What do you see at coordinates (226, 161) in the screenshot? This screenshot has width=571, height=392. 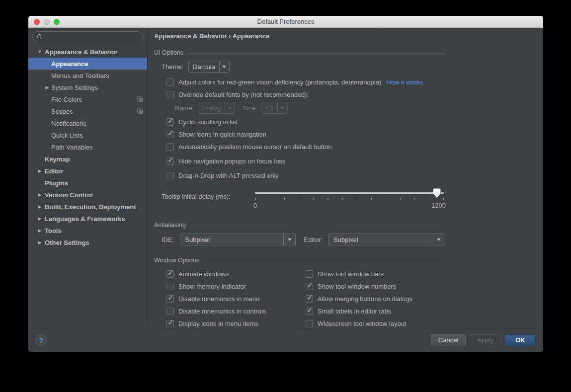 I see `hide-popups-row: Hide navigation popups on focus loss` at bounding box center [226, 161].